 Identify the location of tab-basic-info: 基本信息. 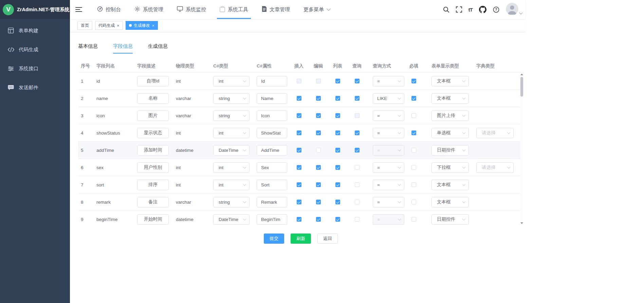
(88, 48).